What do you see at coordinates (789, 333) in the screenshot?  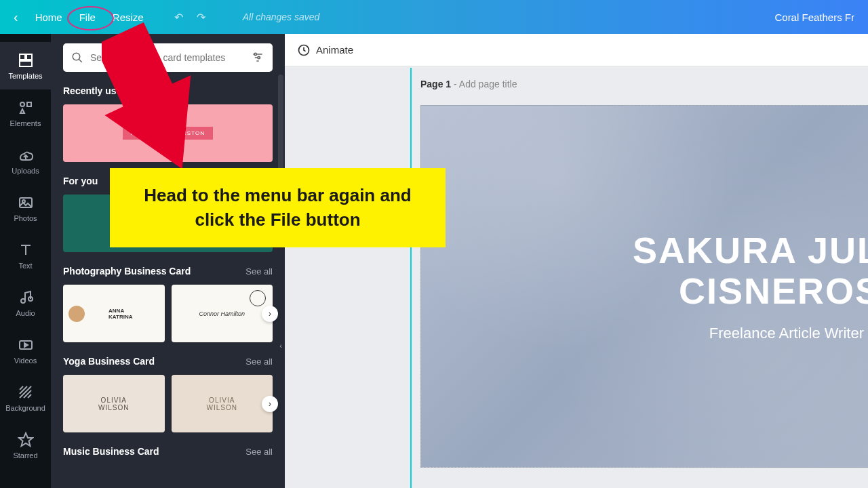 I see `canvas-subtitle-text: Freelance Article Writer` at bounding box center [789, 333].